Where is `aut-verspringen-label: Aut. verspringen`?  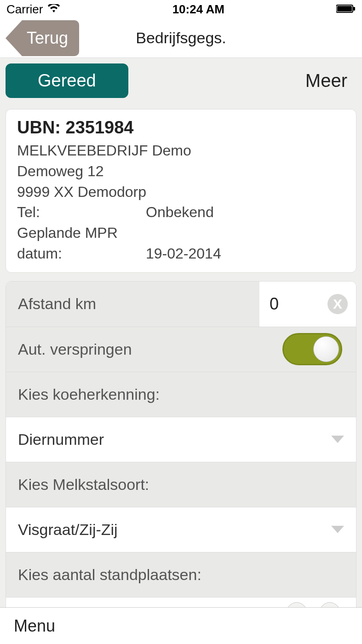
aut-verspringen-label: Aut. verspringen is located at coordinates (144, 350).